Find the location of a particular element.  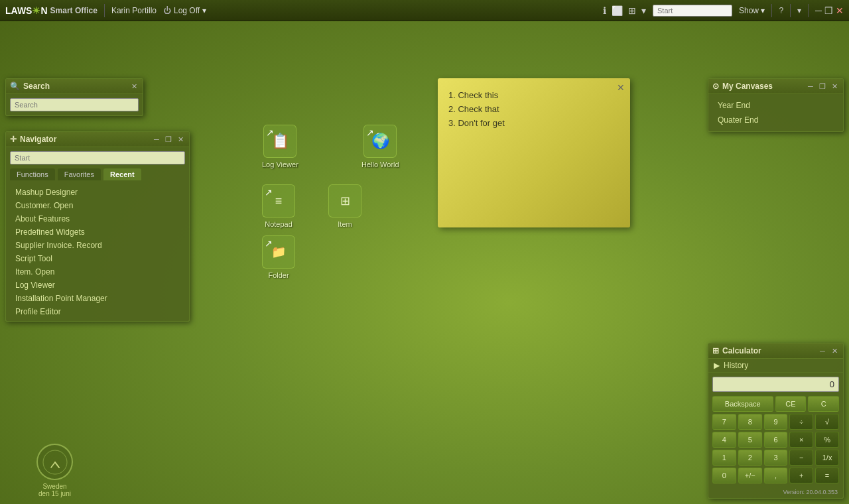

calc-row-1: Backspace CE C is located at coordinates (776, 404).